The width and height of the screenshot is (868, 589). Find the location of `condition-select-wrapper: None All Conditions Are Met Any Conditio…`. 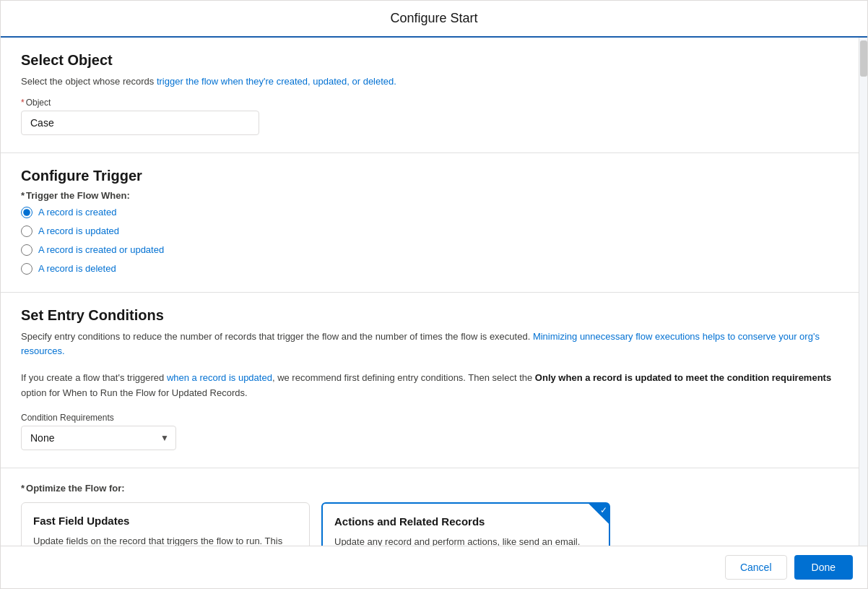

condition-select-wrapper: None All Conditions Are Met Any Conditio… is located at coordinates (98, 438).